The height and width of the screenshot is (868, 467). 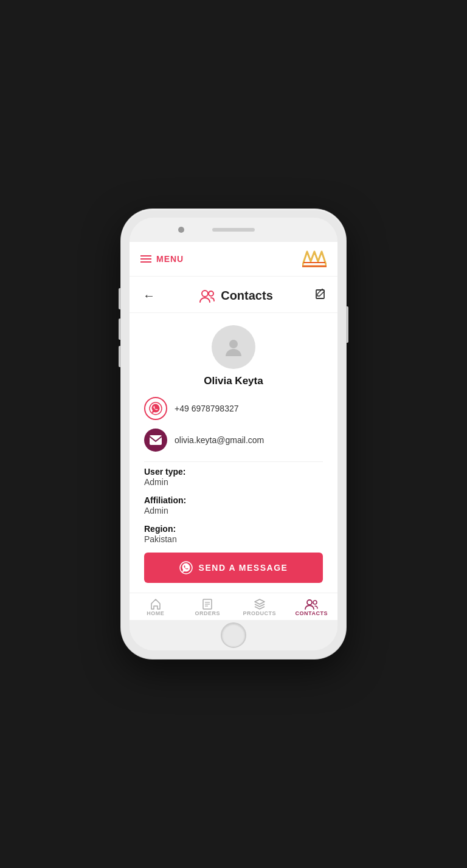 What do you see at coordinates (219, 440) in the screenshot?
I see `email-address: olivia.keyta@gmail.com` at bounding box center [219, 440].